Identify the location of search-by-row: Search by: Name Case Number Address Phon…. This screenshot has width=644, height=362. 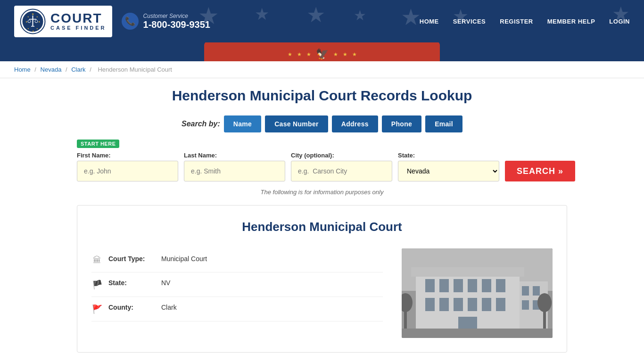
(322, 124).